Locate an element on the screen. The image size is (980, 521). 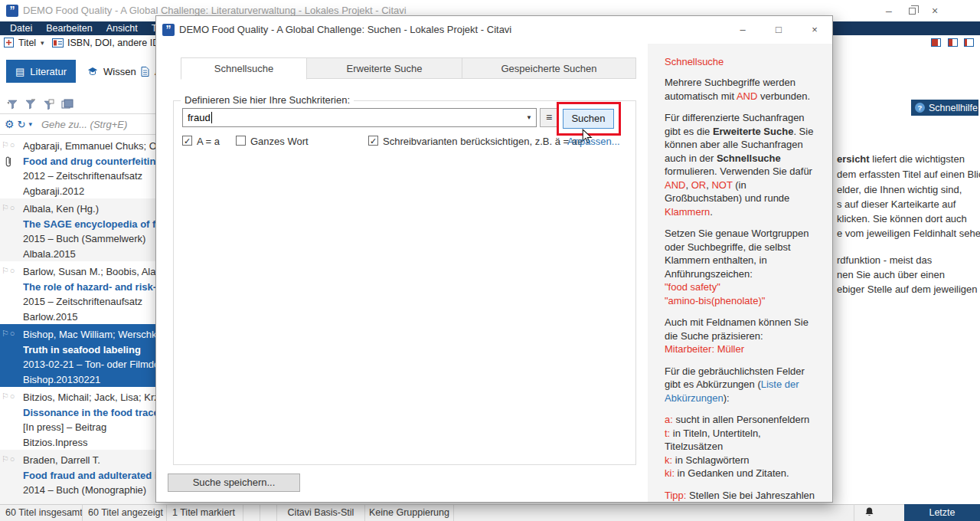
ref-info: 2015 – Buch (Sammelwerk) is located at coordinates (89, 239).